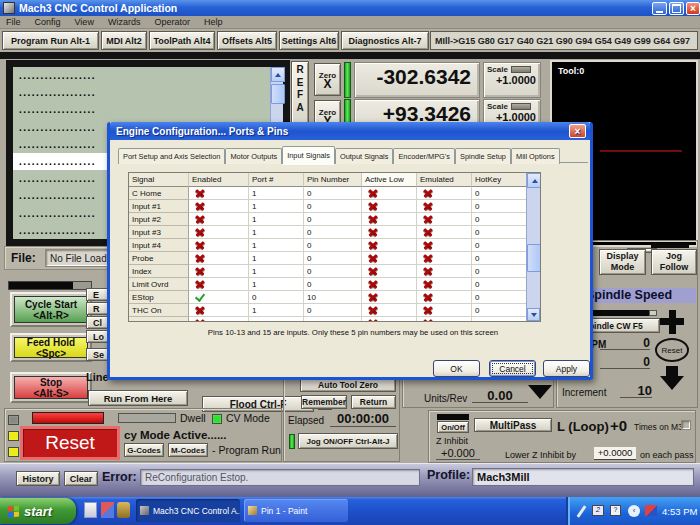  I want to click on menu-item-wizards: Wizards, so click(124, 22).